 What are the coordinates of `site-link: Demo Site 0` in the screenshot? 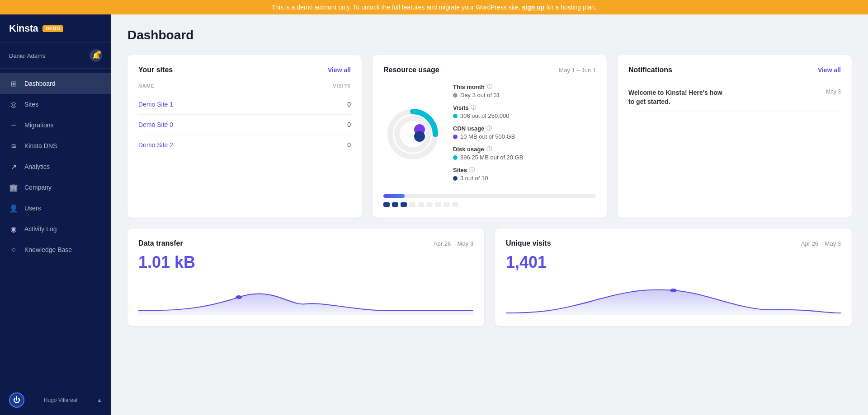 It's located at (156, 125).